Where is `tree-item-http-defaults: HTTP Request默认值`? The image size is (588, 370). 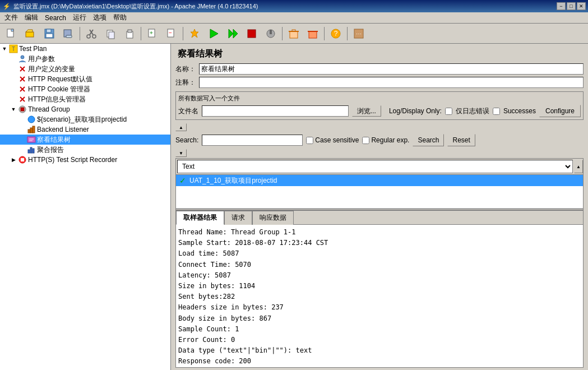
tree-item-http-defaults: HTTP Request默认值 is located at coordinates (85, 79).